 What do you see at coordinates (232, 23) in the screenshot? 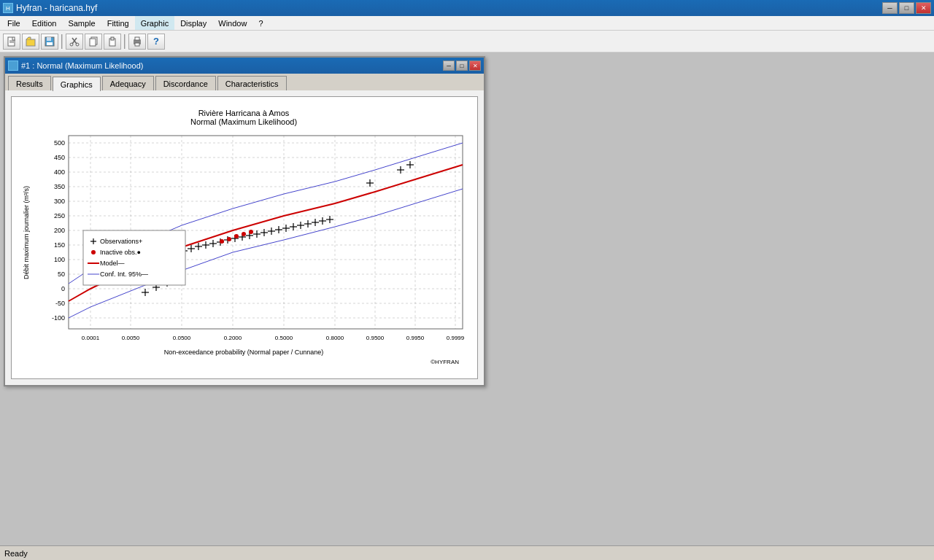
I see `menu-window: Window` at bounding box center [232, 23].